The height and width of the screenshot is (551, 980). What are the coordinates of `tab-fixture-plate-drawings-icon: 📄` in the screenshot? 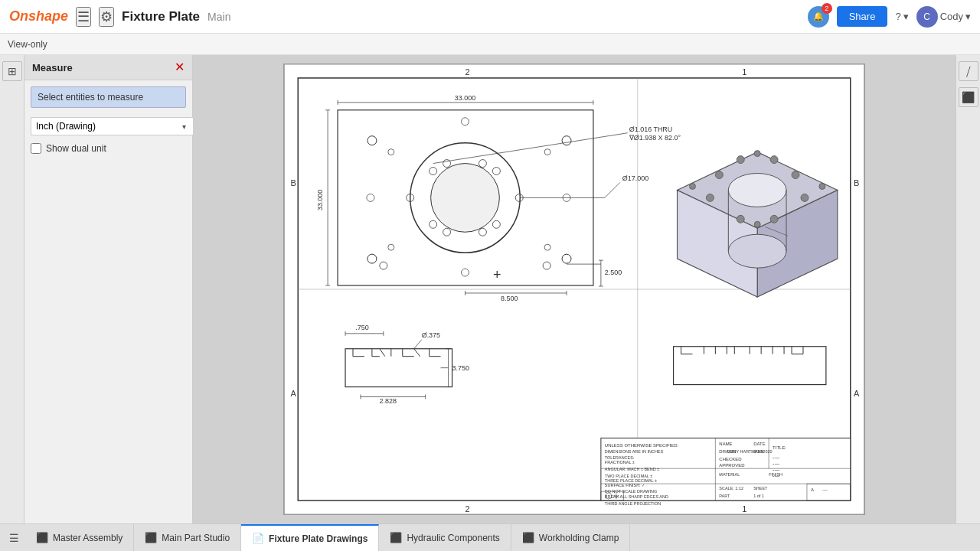 It's located at (258, 539).